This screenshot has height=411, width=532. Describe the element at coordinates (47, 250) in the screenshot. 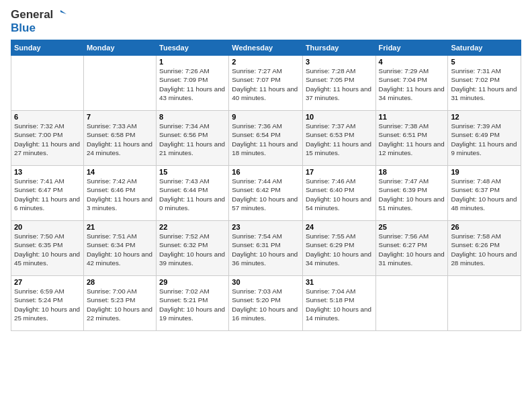

I see `day-info: Sunrise: 7:50 AMSunset: 6:35 PMDaylight:…` at that location.